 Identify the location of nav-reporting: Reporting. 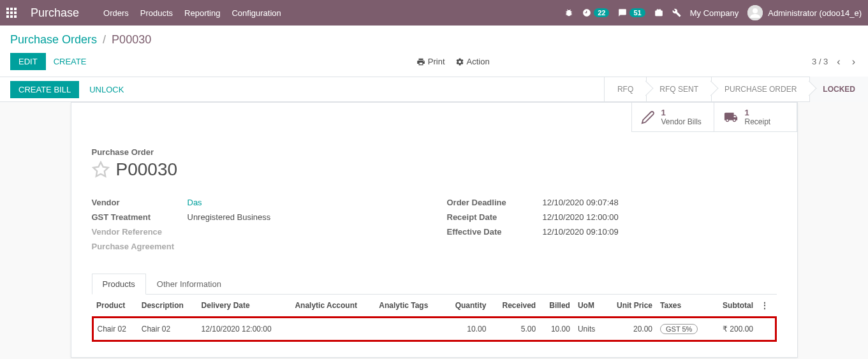
(202, 13).